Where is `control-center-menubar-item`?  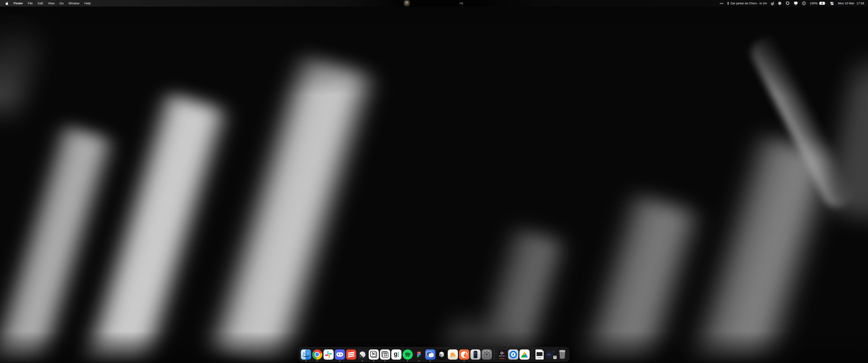 control-center-menubar-item is located at coordinates (832, 3).